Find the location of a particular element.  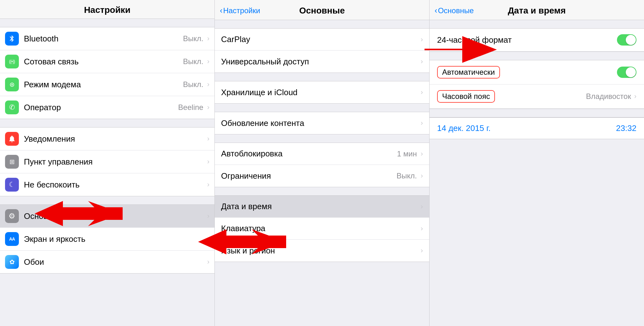

dnd-label: Не беспокоить is located at coordinates (115, 185).